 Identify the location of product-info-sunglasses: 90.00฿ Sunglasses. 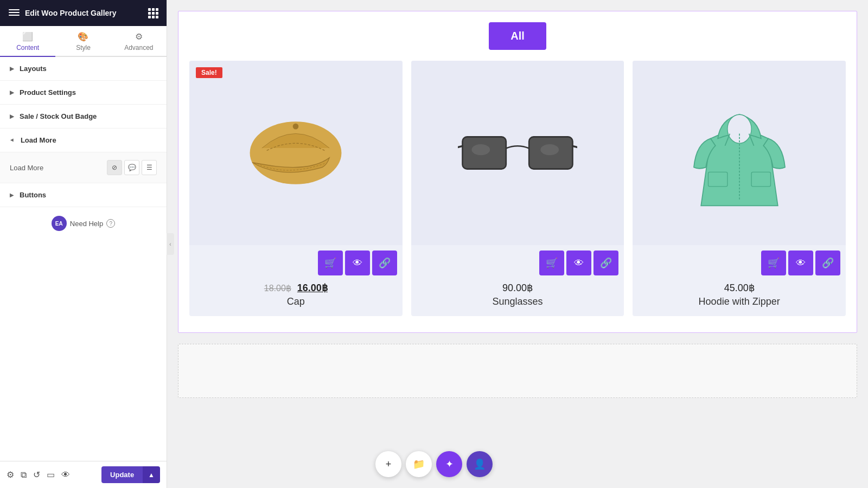
(518, 298).